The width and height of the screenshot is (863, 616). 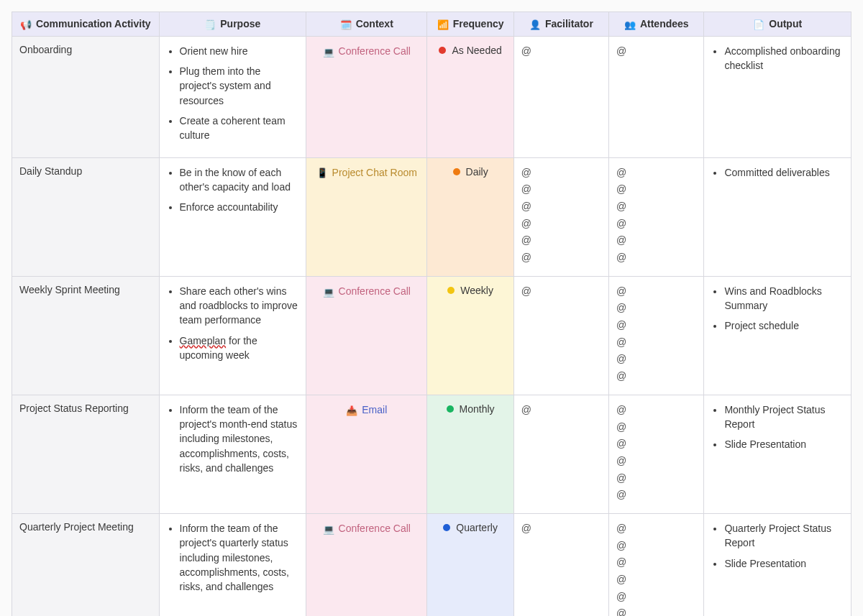 What do you see at coordinates (778, 24) in the screenshot?
I see `header-output: 📄Output` at bounding box center [778, 24].